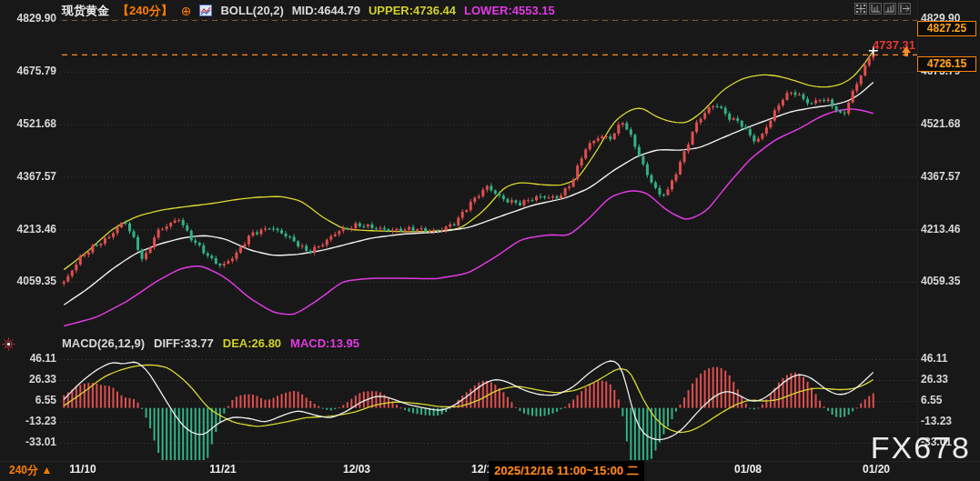 The width and height of the screenshot is (980, 481). What do you see at coordinates (921, 447) in the screenshot?
I see `fx678-watermark: FX678` at bounding box center [921, 447].